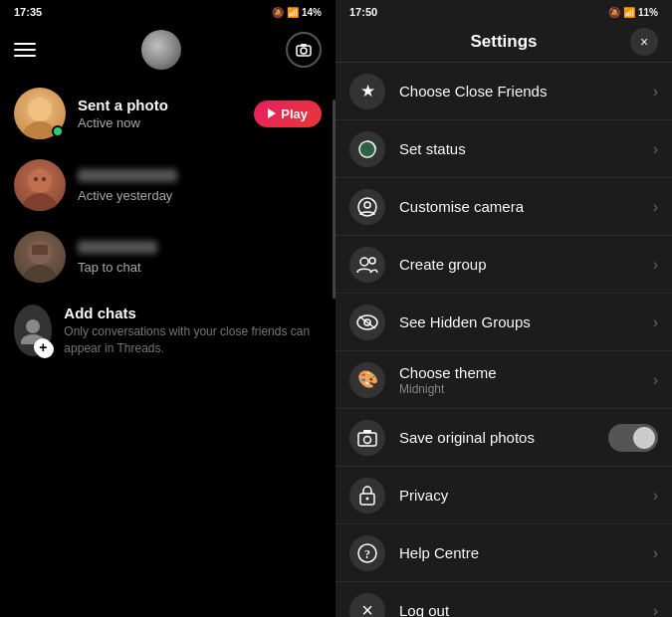 This screenshot has height=617, width=672. What do you see at coordinates (520, 92) in the screenshot?
I see `close-friends-label: Choose Close Friends` at bounding box center [520, 92].